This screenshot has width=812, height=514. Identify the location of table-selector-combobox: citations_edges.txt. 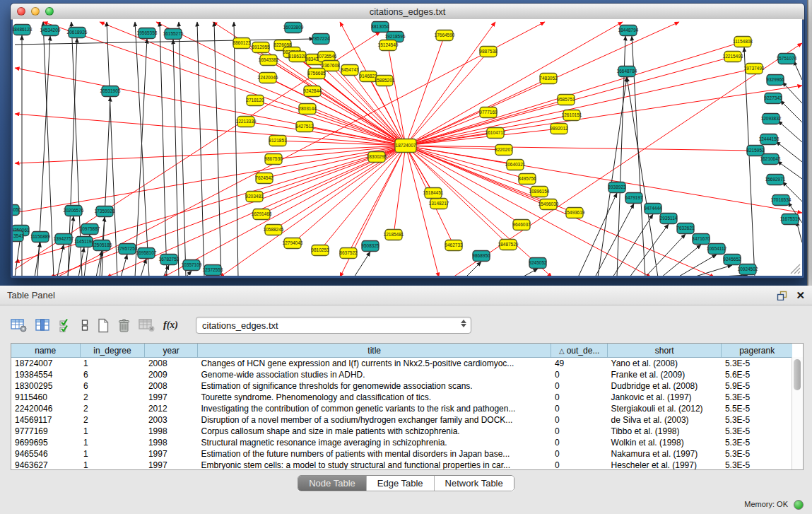
(334, 325).